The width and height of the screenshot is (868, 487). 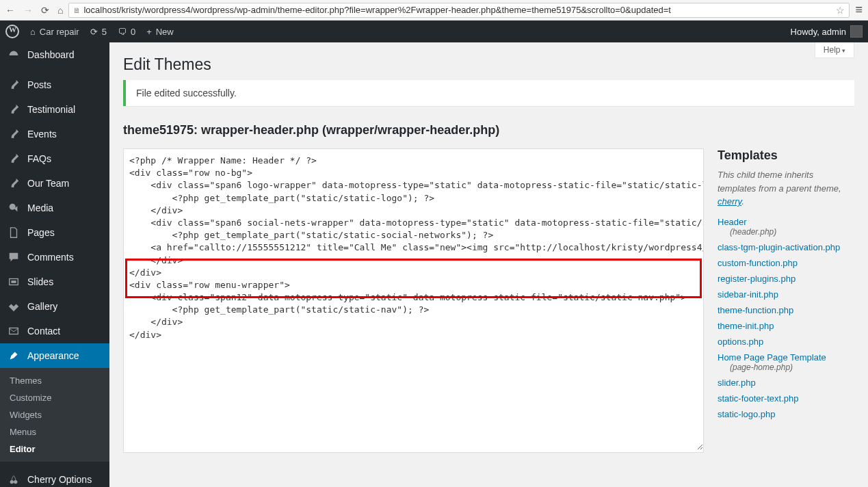 What do you see at coordinates (55, 477) in the screenshot?
I see `menu-cherry-options: Cherry Options` at bounding box center [55, 477].